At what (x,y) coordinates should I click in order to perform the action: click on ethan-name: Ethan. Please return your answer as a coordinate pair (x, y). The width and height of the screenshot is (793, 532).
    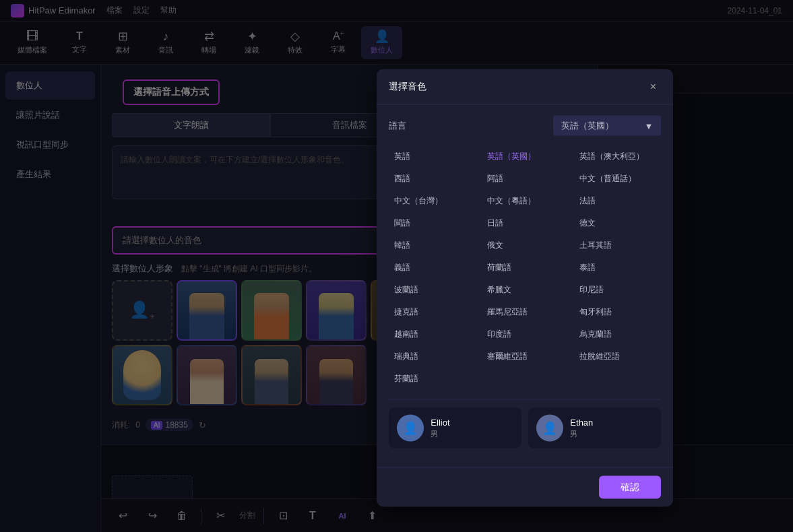
    Looking at the image, I should click on (581, 423).